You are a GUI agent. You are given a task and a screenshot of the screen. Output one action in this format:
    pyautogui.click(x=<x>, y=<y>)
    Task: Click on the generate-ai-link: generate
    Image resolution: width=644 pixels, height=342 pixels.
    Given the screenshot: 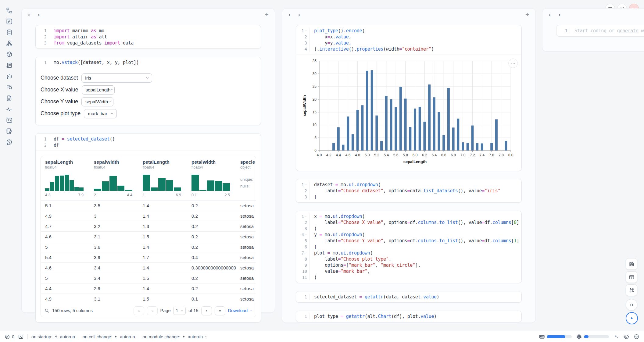 What is the action you would take?
    pyautogui.click(x=628, y=31)
    